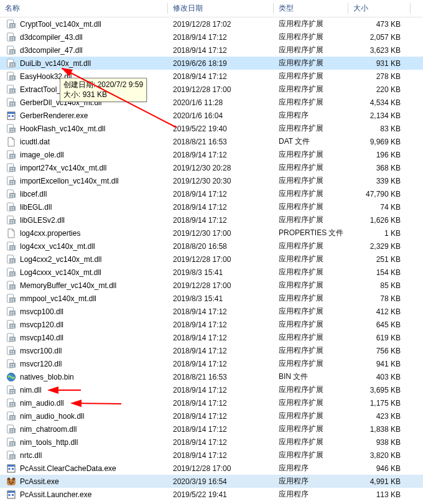  I want to click on file-size-cell: 113 KB, so click(379, 495).